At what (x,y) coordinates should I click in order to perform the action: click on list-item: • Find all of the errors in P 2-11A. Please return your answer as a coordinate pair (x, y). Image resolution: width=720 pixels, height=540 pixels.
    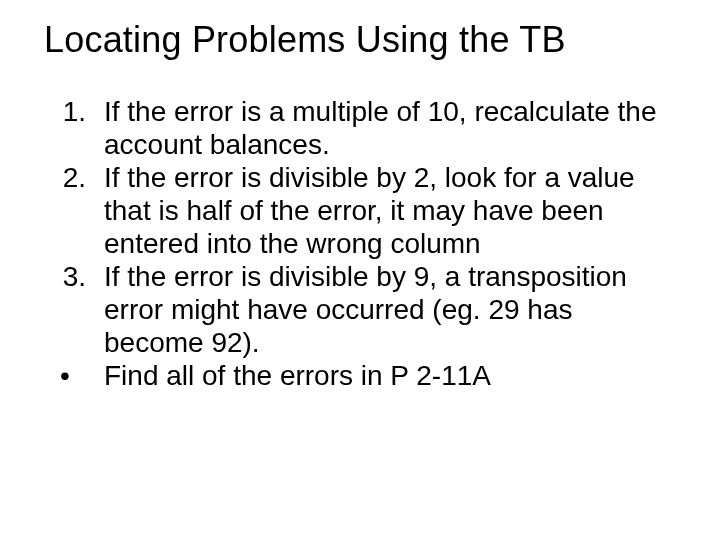
    Looking at the image, I should click on (360, 376).